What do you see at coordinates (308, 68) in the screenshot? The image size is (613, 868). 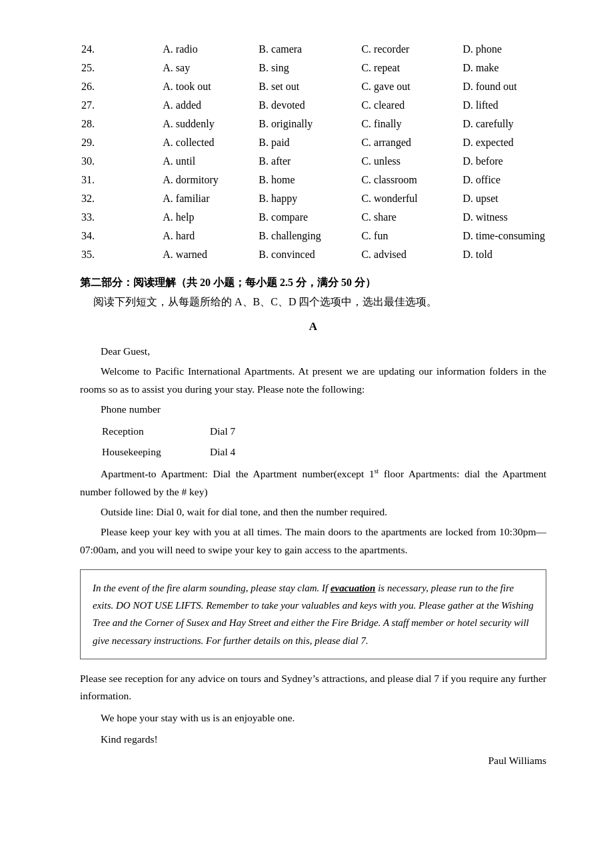 I see `q25-b: B. sing` at bounding box center [308, 68].